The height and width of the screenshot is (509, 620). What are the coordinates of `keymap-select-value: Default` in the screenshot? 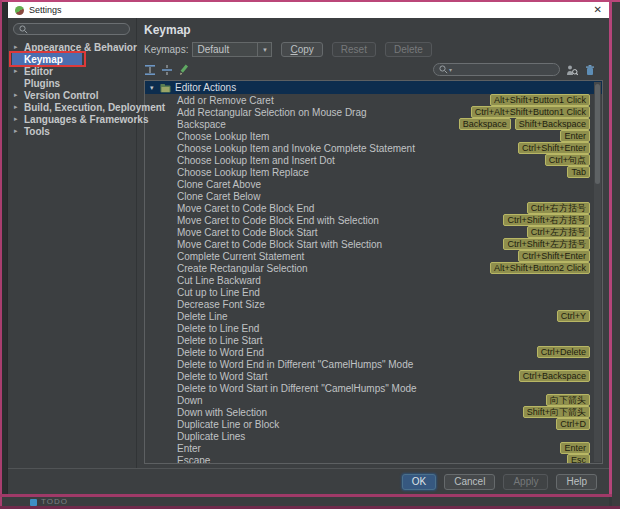 It's located at (225, 50).